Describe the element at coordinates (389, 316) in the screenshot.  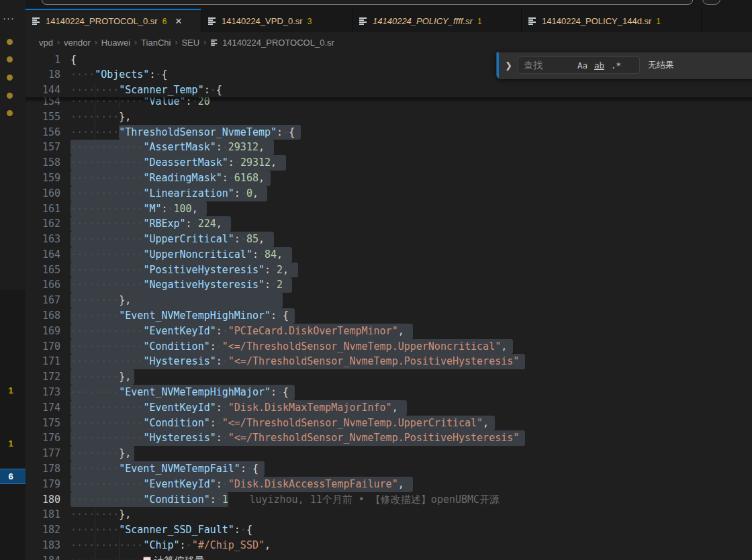
I see `code-line-168: 168········"Event_NVMeTempHighMinor":·{` at that location.